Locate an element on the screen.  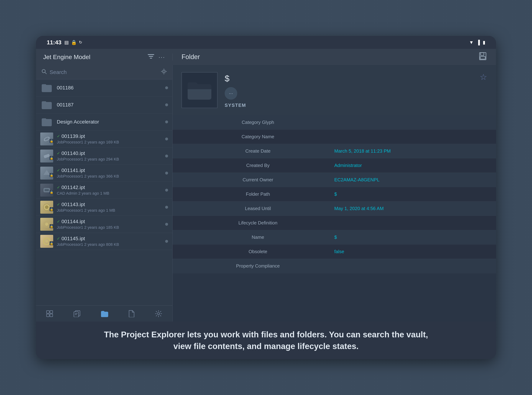
search-icon is located at coordinates (44, 72).